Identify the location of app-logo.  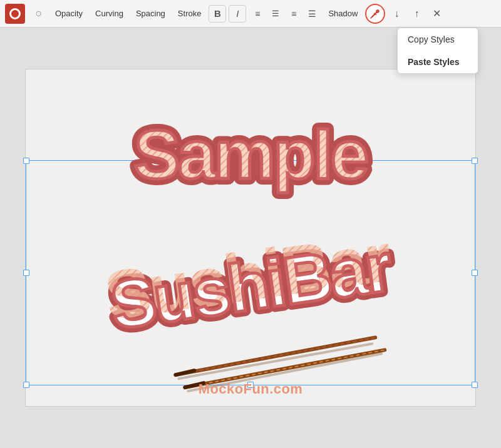
(15, 14).